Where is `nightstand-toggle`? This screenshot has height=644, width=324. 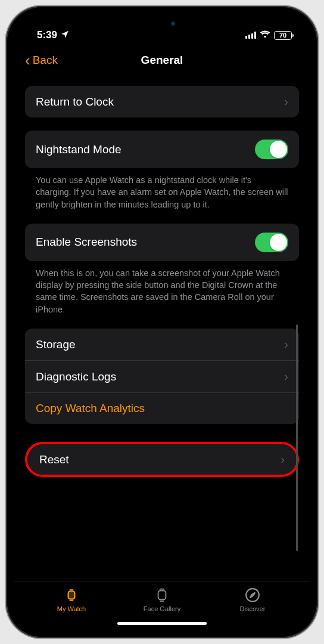
nightstand-toggle is located at coordinates (272, 149).